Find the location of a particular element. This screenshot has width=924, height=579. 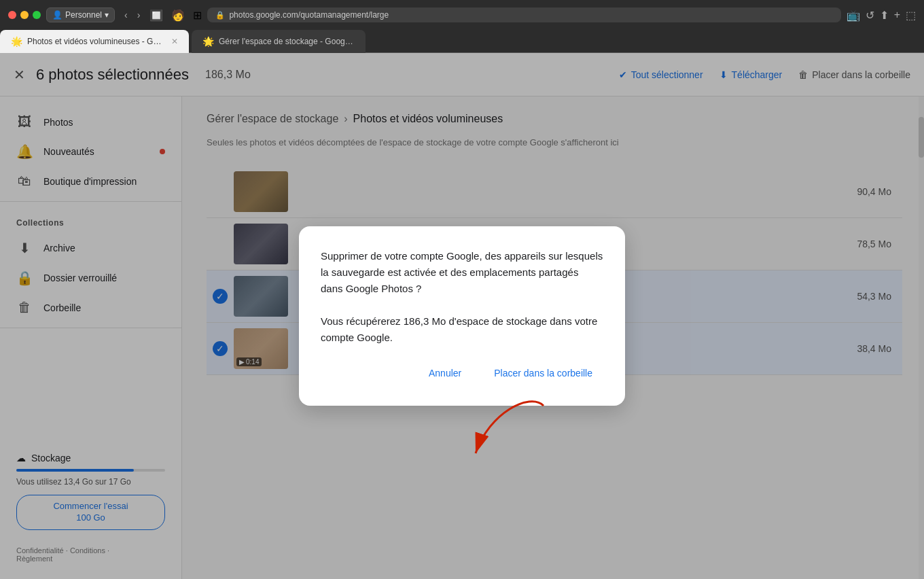

modal-confirm-button: Placer dans la corbeille is located at coordinates (544, 373).